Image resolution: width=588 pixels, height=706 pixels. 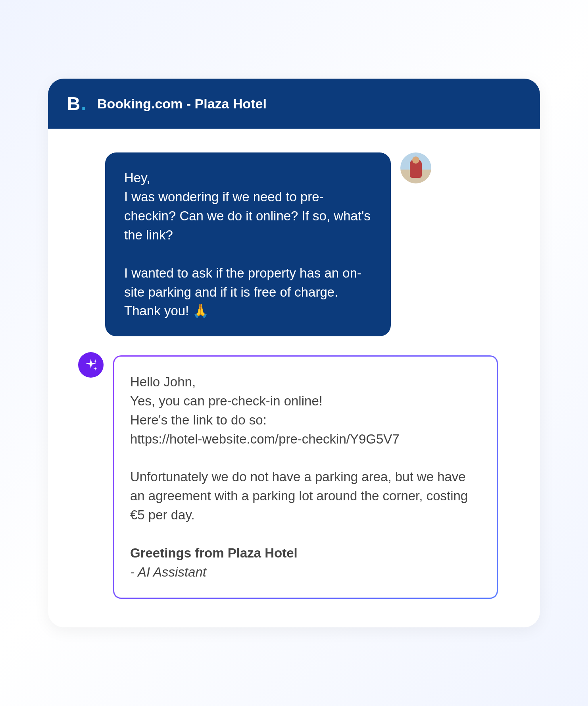 I want to click on booking-logo: B., so click(x=77, y=104).